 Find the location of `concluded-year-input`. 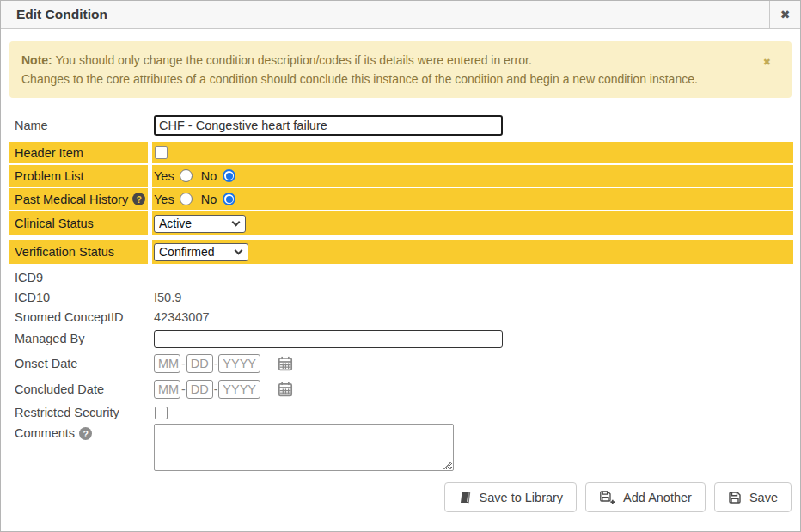

concluded-year-input is located at coordinates (239, 389).